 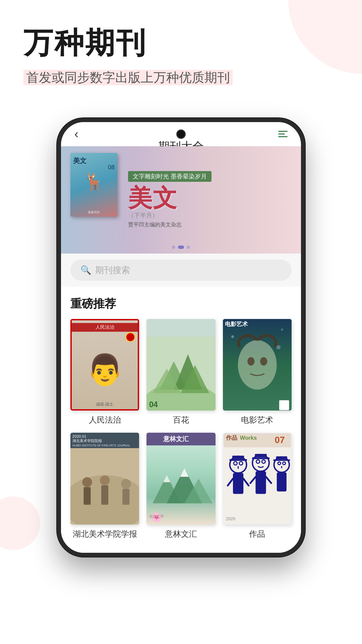 I want to click on banner-text-area: 文字雕刻时光 墨香晕染岁月 美文 （下半月） 贾平凹主编的美文杂志, so click(x=213, y=200).